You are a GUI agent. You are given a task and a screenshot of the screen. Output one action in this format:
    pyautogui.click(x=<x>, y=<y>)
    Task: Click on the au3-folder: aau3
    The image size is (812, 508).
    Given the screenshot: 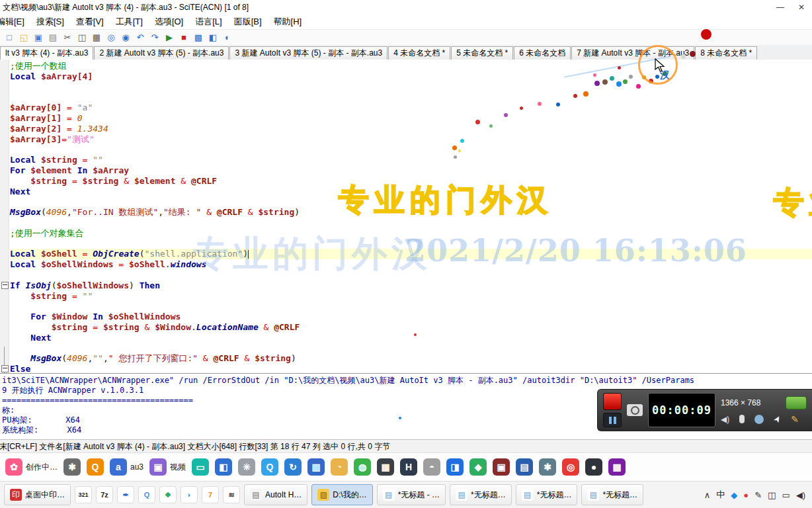 What is the action you would take?
    pyautogui.click(x=127, y=467)
    